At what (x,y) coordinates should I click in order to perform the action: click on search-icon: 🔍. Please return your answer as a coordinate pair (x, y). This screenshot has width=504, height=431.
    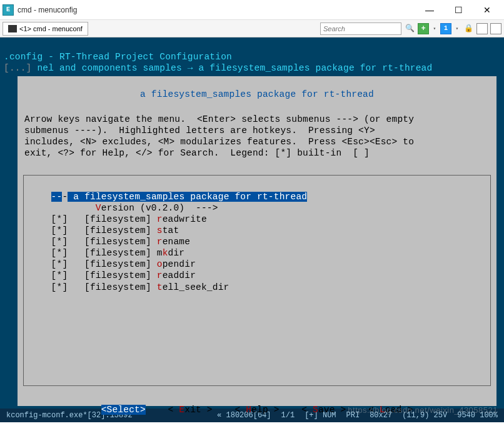
    Looking at the image, I should click on (410, 29).